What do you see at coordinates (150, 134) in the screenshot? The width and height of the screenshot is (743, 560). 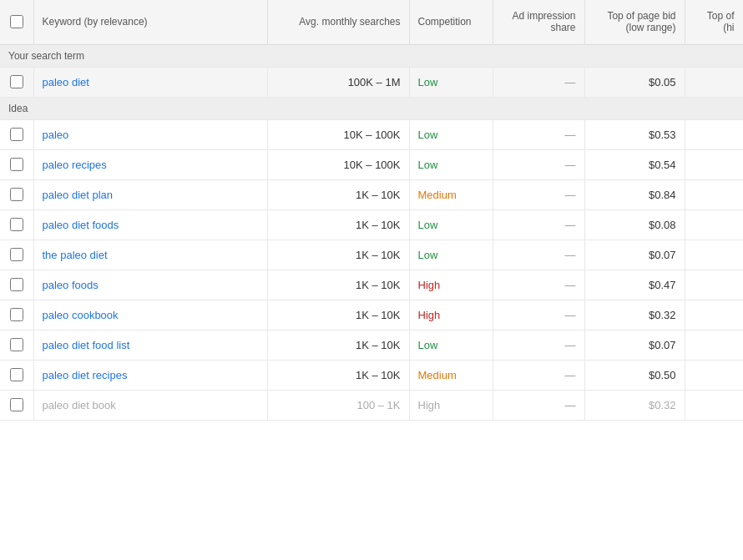 I see `keyword-cell: paleo` at bounding box center [150, 134].